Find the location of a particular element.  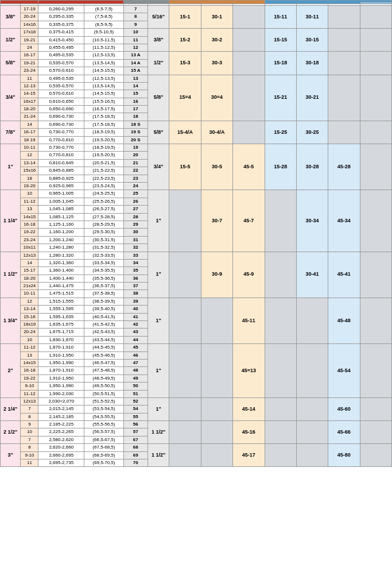

model-cell: 55 is located at coordinates (135, 417).